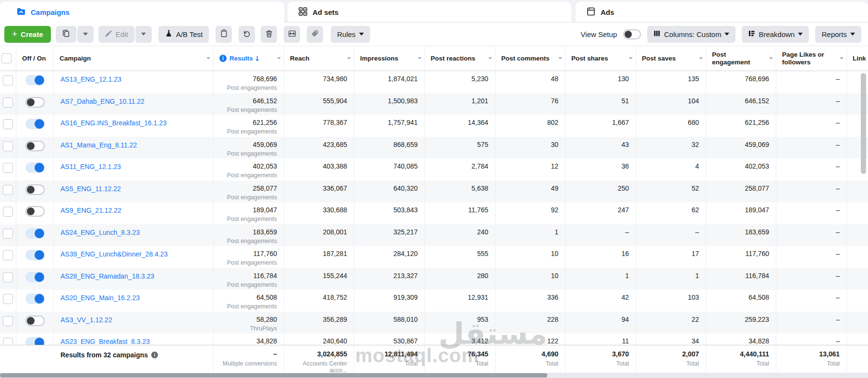 This screenshot has height=378, width=868. Describe the element at coordinates (597, 341) in the screenshot. I see `cell-value: 11` at that location.